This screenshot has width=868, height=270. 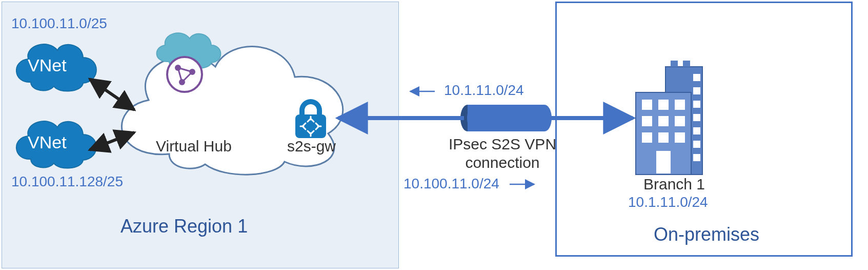 I want to click on onprem-region-title: On-premises, so click(x=706, y=235).